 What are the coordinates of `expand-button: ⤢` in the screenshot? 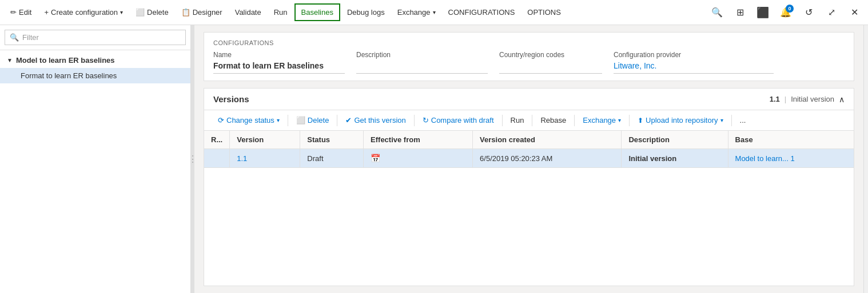 It's located at (831, 13).